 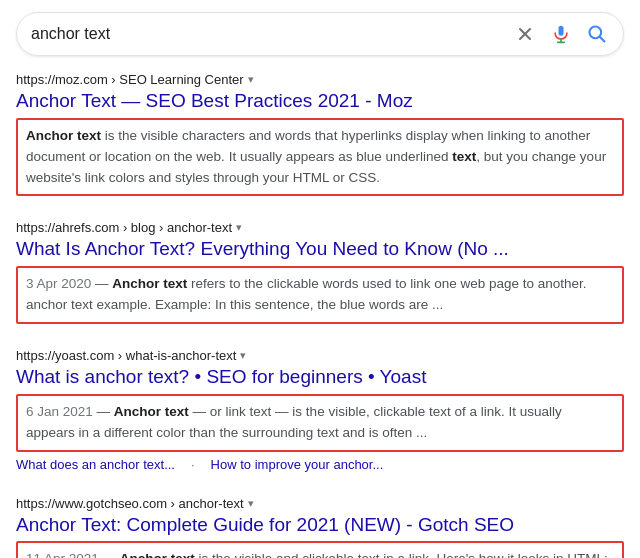 I want to click on result-url-line: https://yoast.com › what-is-anchor-text …, so click(x=320, y=356).